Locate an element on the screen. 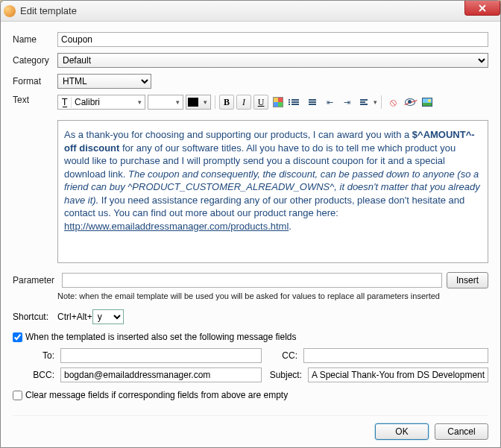 Image resolution: width=501 pixels, height=448 pixels. to-input is located at coordinates (161, 356).